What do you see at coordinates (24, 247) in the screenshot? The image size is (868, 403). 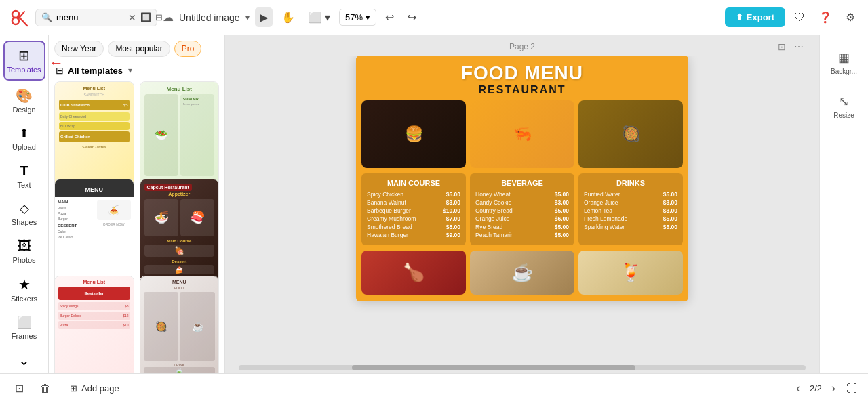 I see `photos-icon: 🖼` at bounding box center [24, 247].